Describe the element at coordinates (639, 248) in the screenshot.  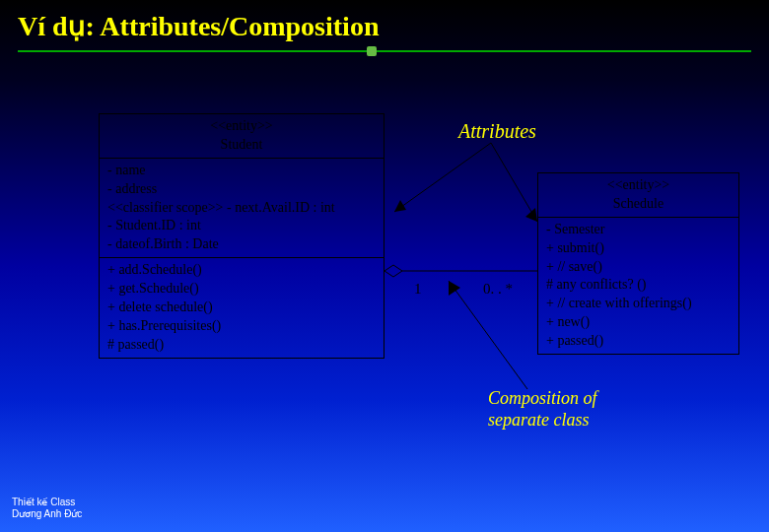
I see `schedule-member: + submit()` at that location.